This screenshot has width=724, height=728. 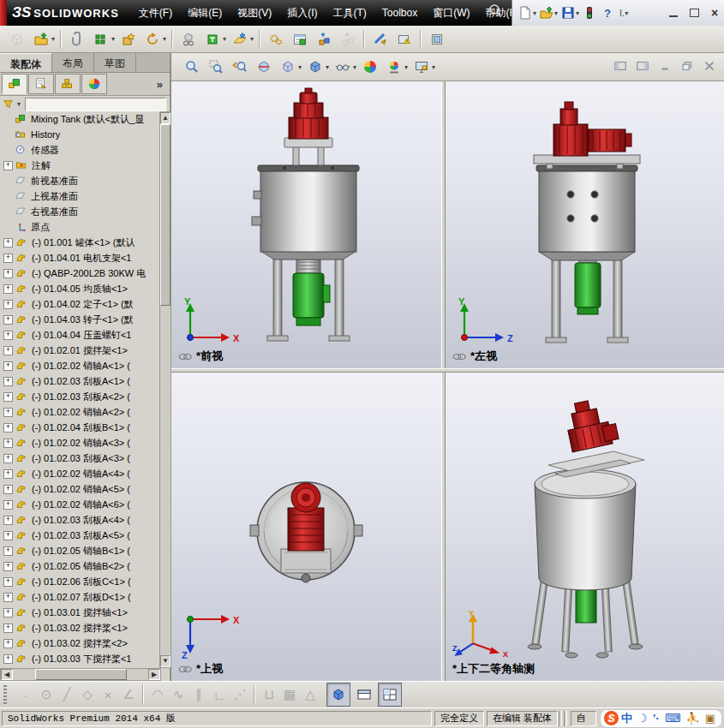 What do you see at coordinates (205, 13) in the screenshot?
I see `menu-item: 编辑(E)` at bounding box center [205, 13].